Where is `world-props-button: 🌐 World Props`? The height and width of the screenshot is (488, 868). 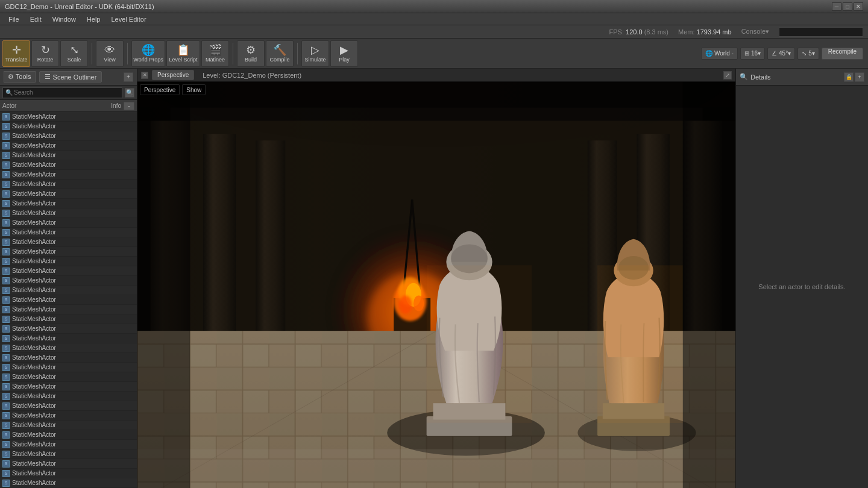
world-props-button: 🌐 World Props is located at coordinates (148, 54).